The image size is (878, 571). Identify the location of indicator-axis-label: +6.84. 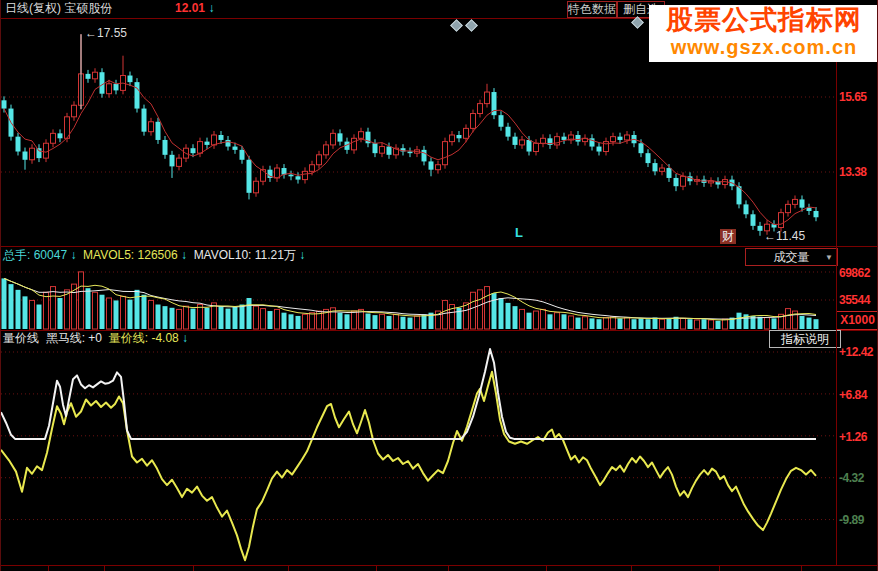
(858, 395).